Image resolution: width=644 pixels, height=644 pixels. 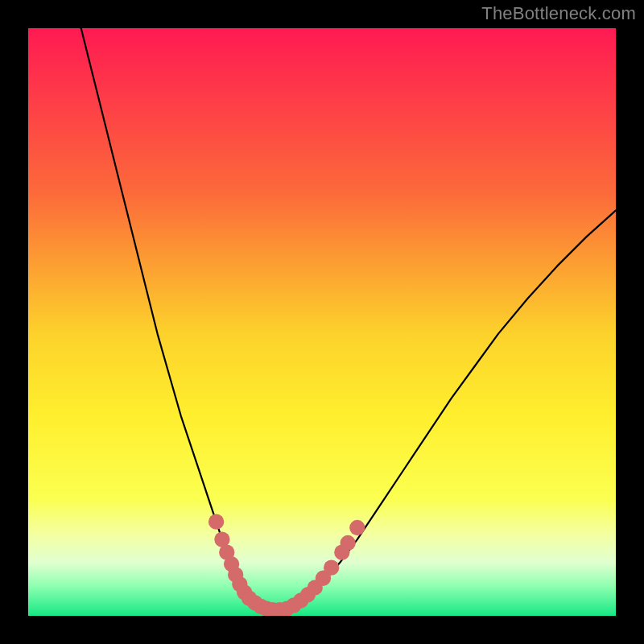 I want to click on highlight-dots, so click(x=287, y=565).